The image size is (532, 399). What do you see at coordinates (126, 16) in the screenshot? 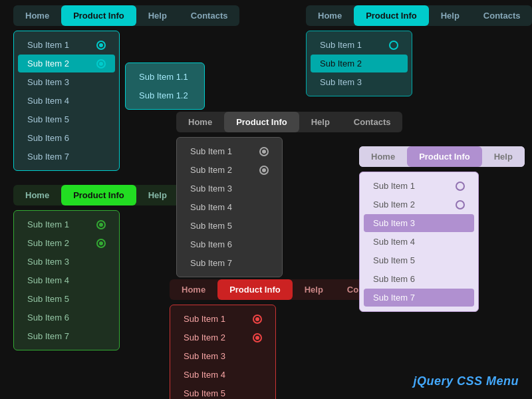
I see `menu-teal-topleft: Home Product Info Help Contacts Sub Item…` at bounding box center [126, 16].